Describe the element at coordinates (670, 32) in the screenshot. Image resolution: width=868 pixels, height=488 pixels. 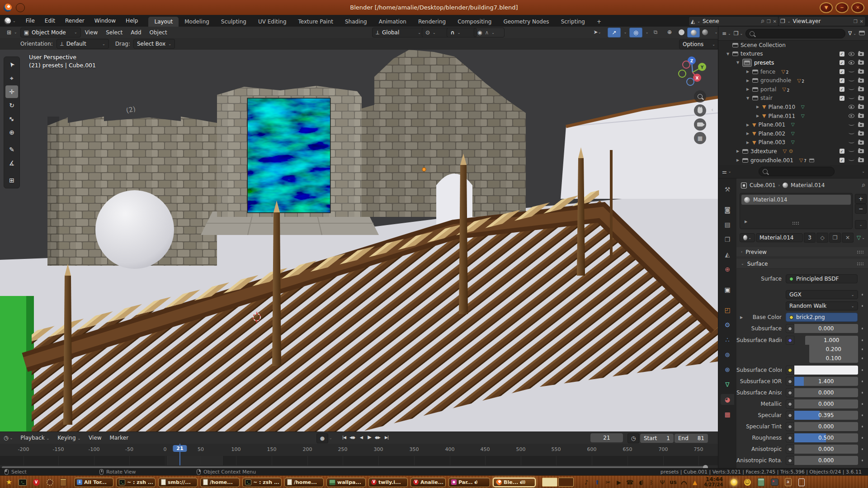
I see `shading-wireframe-button: ⊕` at that location.